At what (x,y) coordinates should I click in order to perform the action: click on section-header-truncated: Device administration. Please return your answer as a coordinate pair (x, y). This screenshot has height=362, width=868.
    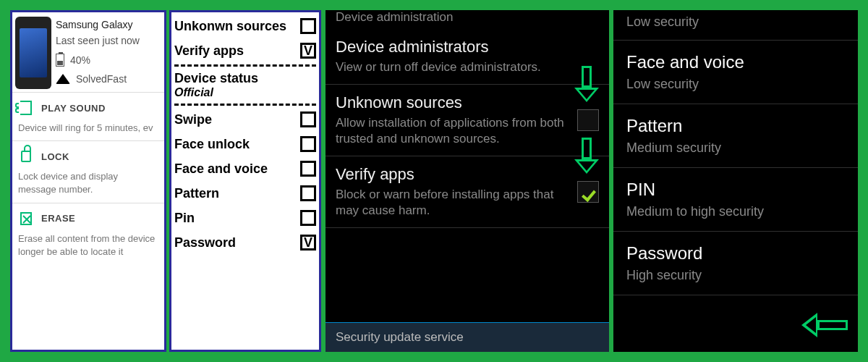
    Looking at the image, I should click on (467, 20).